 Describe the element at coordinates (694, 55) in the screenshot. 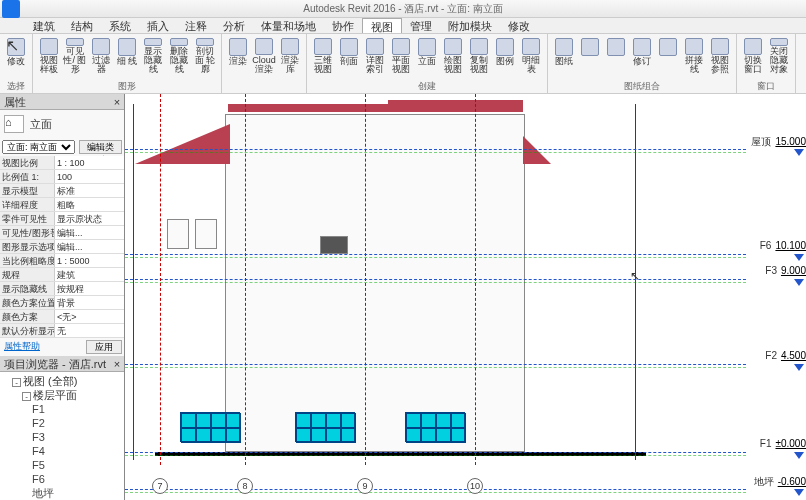

I see `ribbon-button: 拼接线` at that location.